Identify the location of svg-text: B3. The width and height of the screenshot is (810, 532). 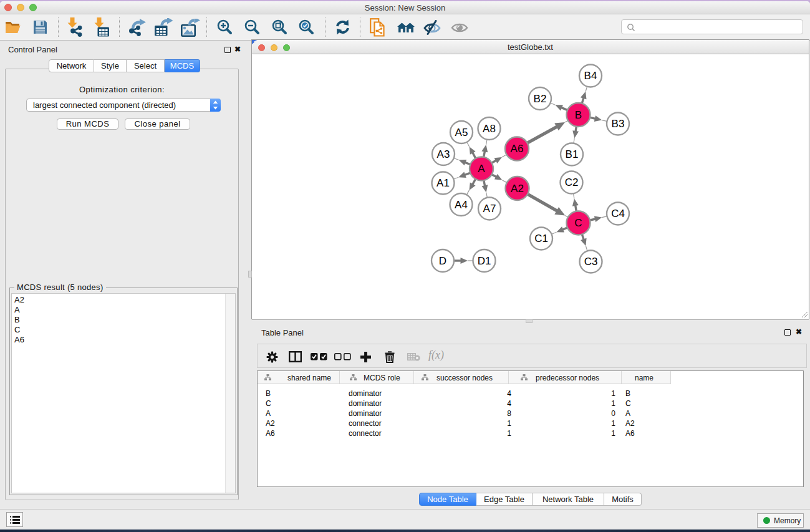
(619, 123).